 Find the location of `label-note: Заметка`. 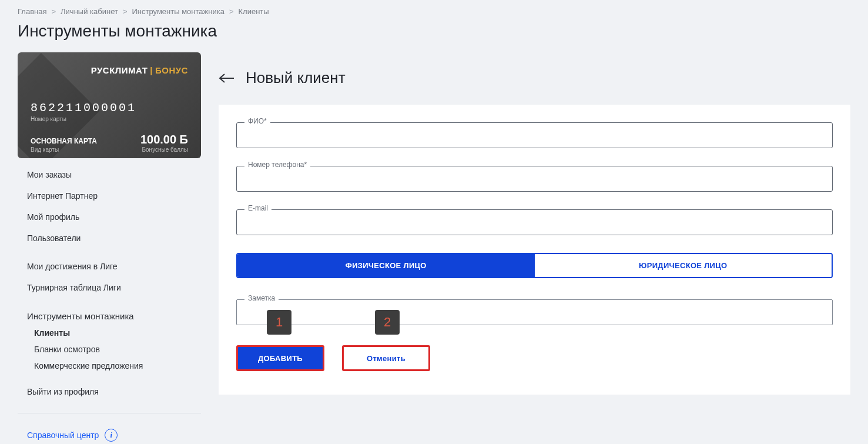

label-note: Заметка is located at coordinates (262, 298).